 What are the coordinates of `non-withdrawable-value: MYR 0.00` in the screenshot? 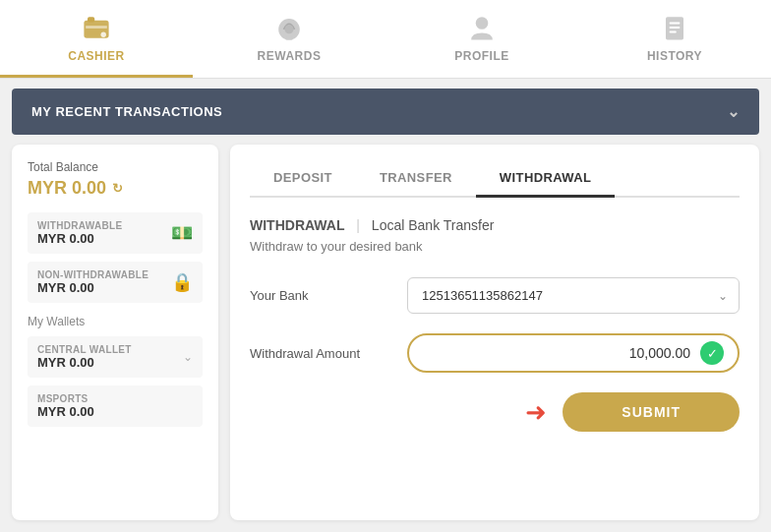 It's located at (92, 287).